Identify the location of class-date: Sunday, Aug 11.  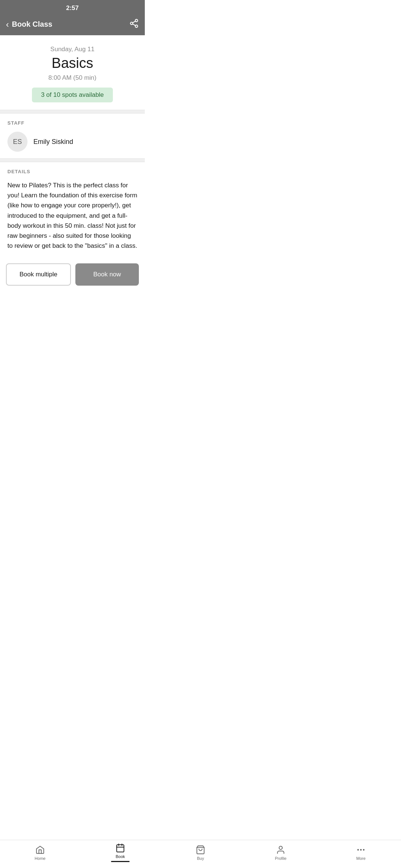
(72, 49).